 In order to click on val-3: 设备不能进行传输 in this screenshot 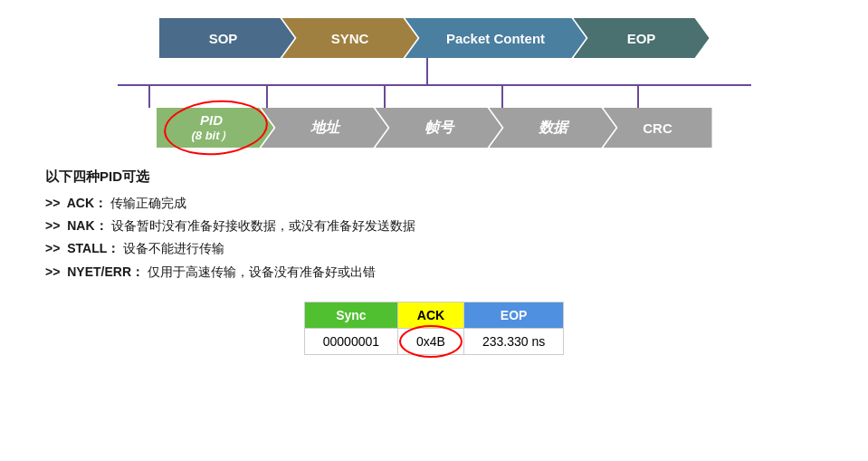, I will do `click(174, 248)`.